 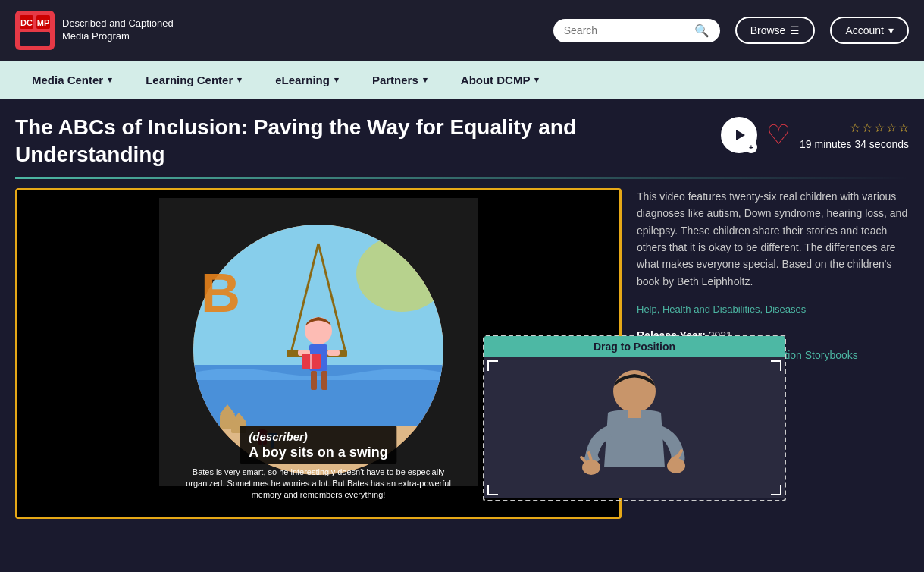 What do you see at coordinates (318, 445) in the screenshot?
I see `caption-bar: (describer) A boy sits on a swing` at bounding box center [318, 445].